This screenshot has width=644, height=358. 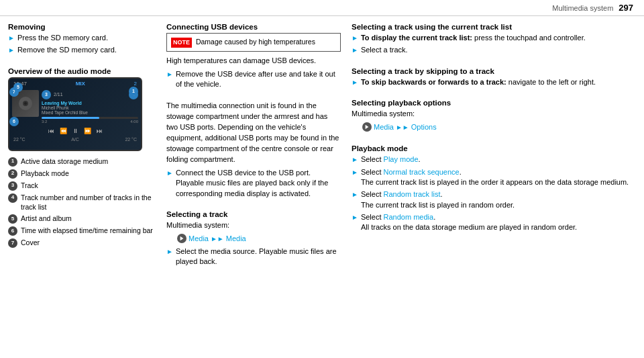 What do you see at coordinates (30, 185) in the screenshot?
I see `item-text: Track` at bounding box center [30, 185].